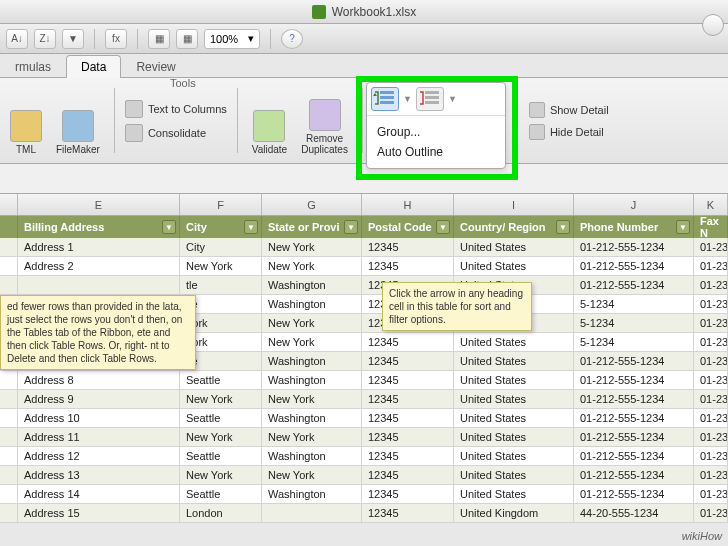  I want to click on table-row: Address 1CityNew York12345United States0…, so click(364, 248).